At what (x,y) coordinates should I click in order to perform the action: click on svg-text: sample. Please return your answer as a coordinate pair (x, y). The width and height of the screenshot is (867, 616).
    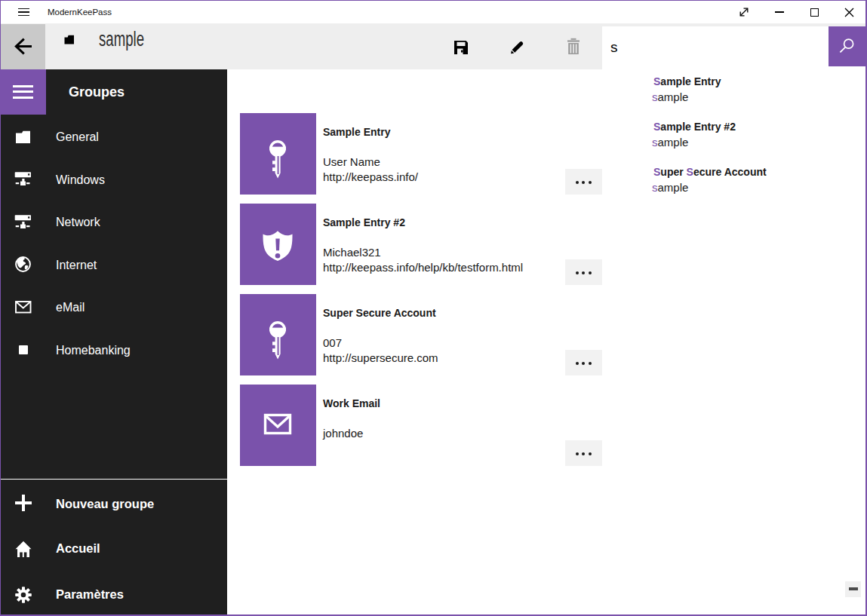
    Looking at the image, I should click on (121, 39).